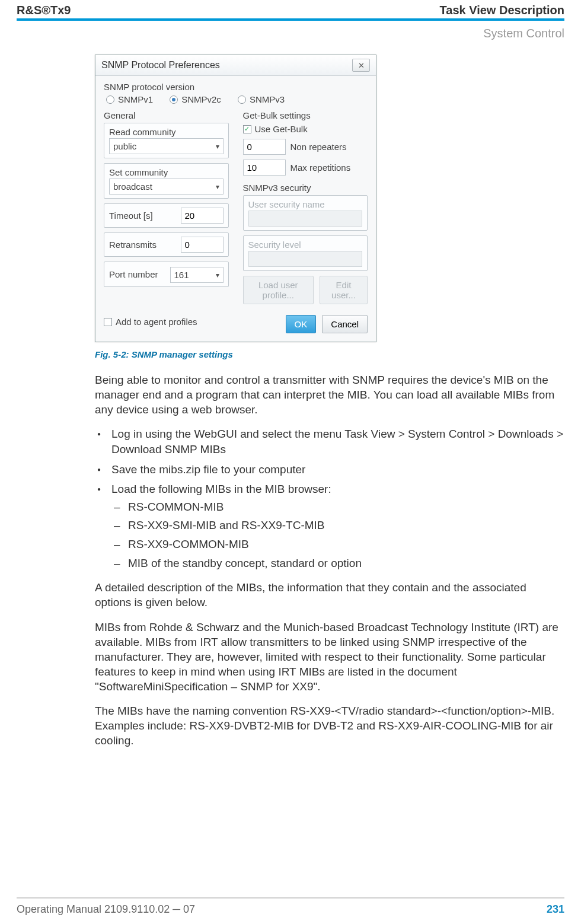 The width and height of the screenshot is (581, 924). What do you see at coordinates (135, 100) in the screenshot?
I see `radio-snmpv1-label: SNMPv1` at bounding box center [135, 100].